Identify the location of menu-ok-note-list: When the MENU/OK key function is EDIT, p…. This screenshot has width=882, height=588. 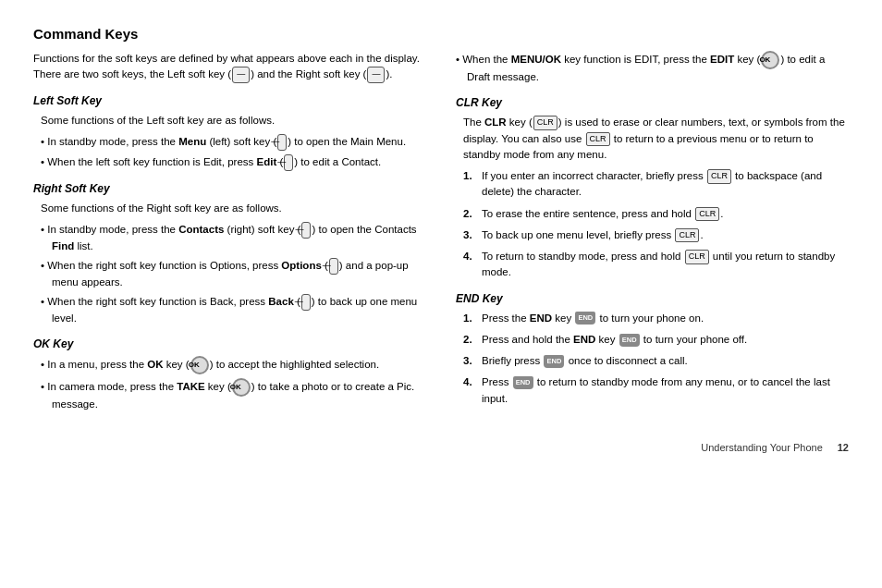
(653, 68).